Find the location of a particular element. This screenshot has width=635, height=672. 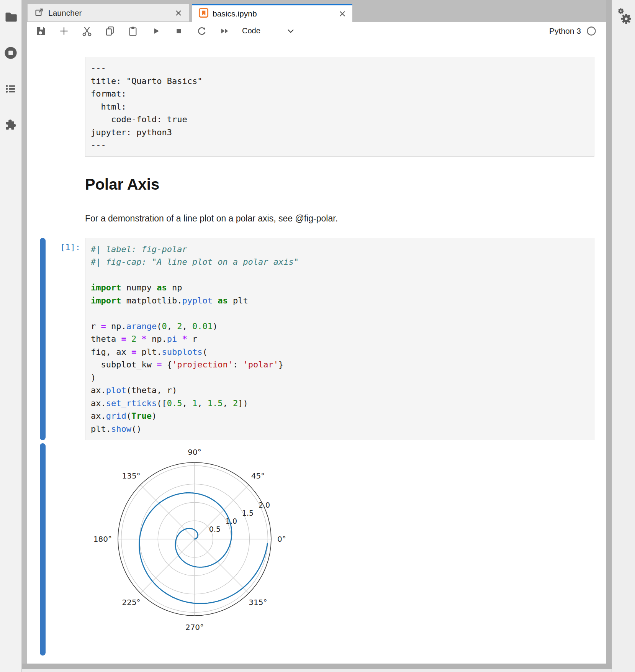

folder-icon is located at coordinates (11, 18).